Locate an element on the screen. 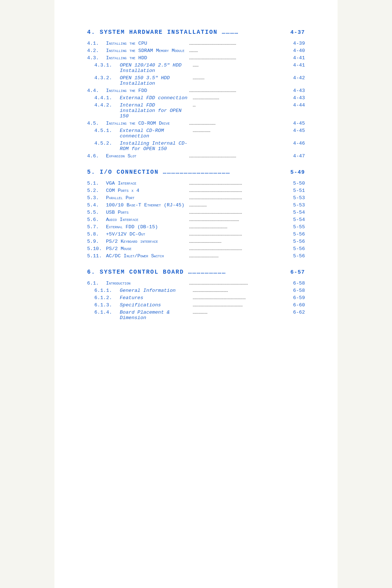 Image resolution: width=392 pixels, height=588 pixels. item-page-number: 4-47 is located at coordinates (298, 156).